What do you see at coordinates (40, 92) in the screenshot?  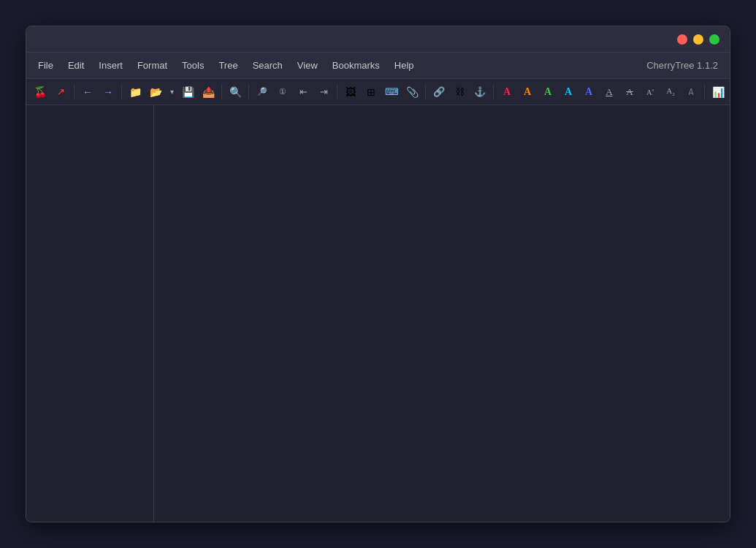 I see `cherry-icon-button: 🍒` at bounding box center [40, 92].